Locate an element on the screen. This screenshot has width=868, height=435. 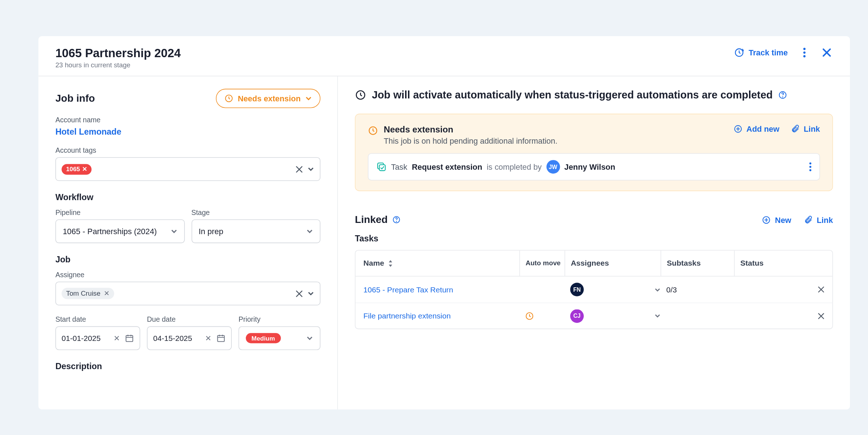
assignees-cell: CJ is located at coordinates (613, 316).